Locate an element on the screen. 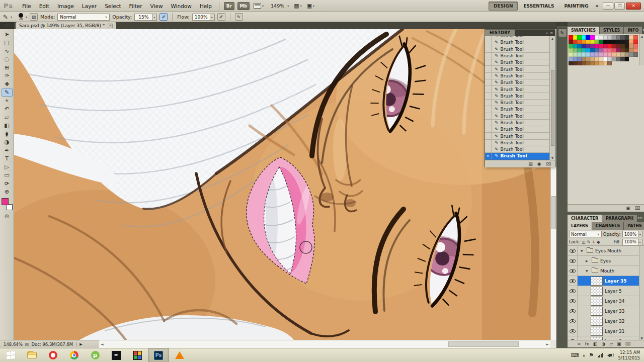 This screenshot has height=362, width=644. new-snapshot-icon: ◉ is located at coordinates (539, 164).